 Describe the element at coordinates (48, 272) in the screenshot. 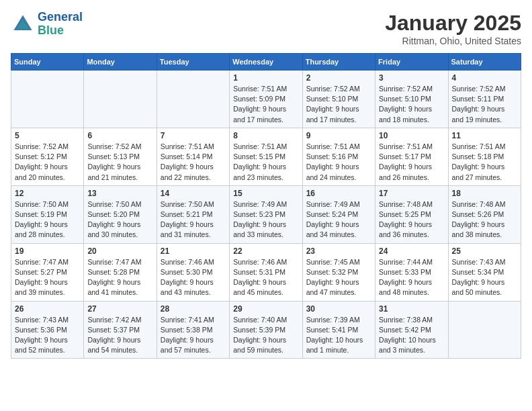

I see `calendar-day-cell: 19Sunrise: 7:47 AMSunset: 5:27 PMDayligh…` at that location.